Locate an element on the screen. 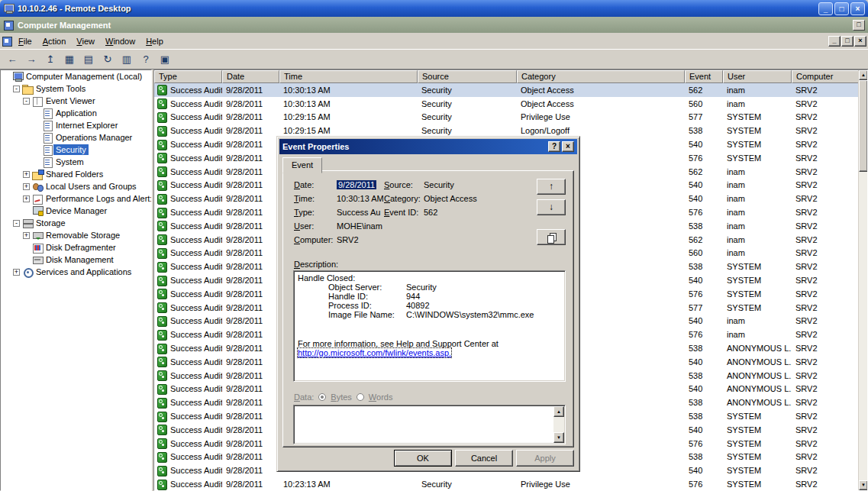 The image size is (868, 491). tree-item: Device Manager is located at coordinates (76, 211).